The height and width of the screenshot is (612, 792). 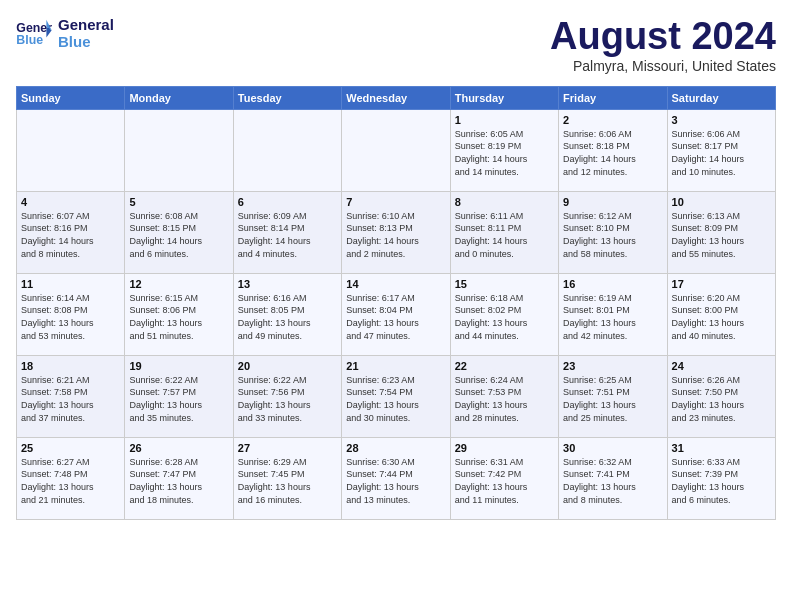 What do you see at coordinates (179, 98) in the screenshot?
I see `header-cell-monday: Monday` at bounding box center [179, 98].